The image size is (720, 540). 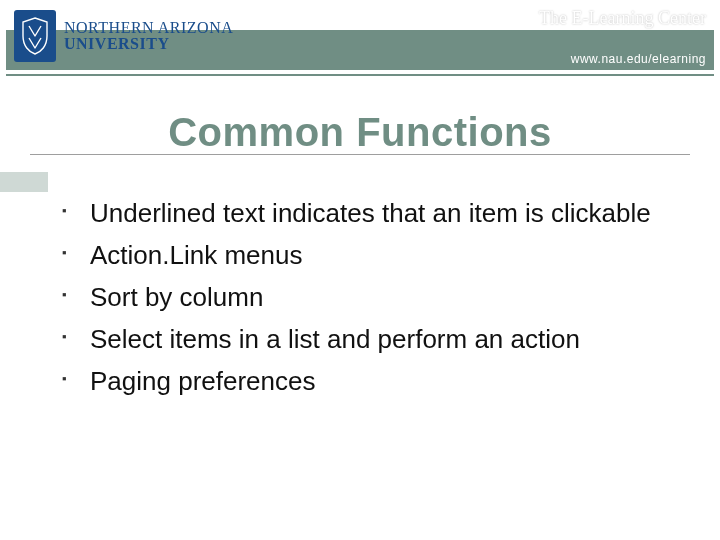 I want to click on bullet-item: Action.Link menus, so click(x=372, y=256).